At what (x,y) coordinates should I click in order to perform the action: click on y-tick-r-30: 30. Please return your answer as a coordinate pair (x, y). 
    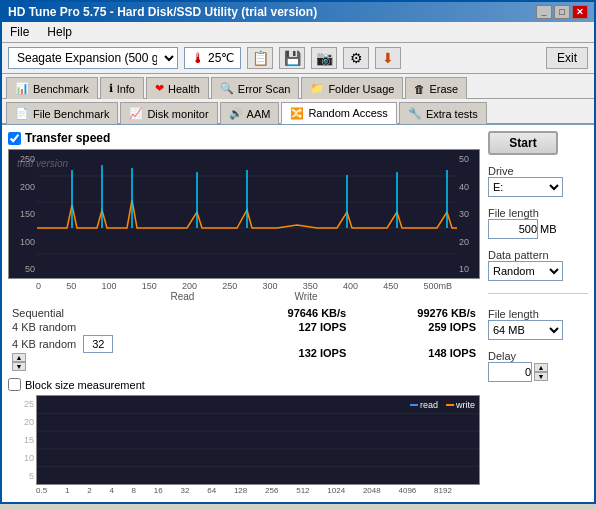
    Looking at the image, I should click on (468, 214).